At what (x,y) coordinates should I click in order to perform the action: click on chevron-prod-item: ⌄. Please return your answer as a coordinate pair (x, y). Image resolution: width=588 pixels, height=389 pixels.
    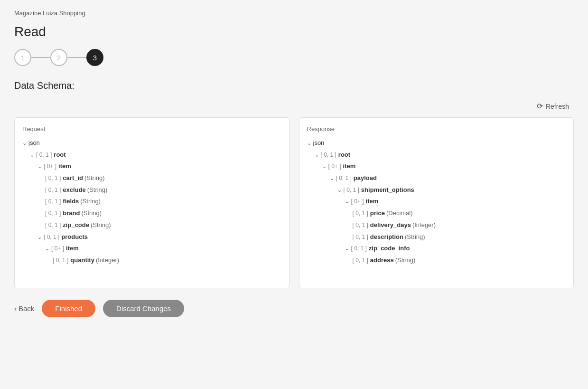
    Looking at the image, I should click on (47, 249).